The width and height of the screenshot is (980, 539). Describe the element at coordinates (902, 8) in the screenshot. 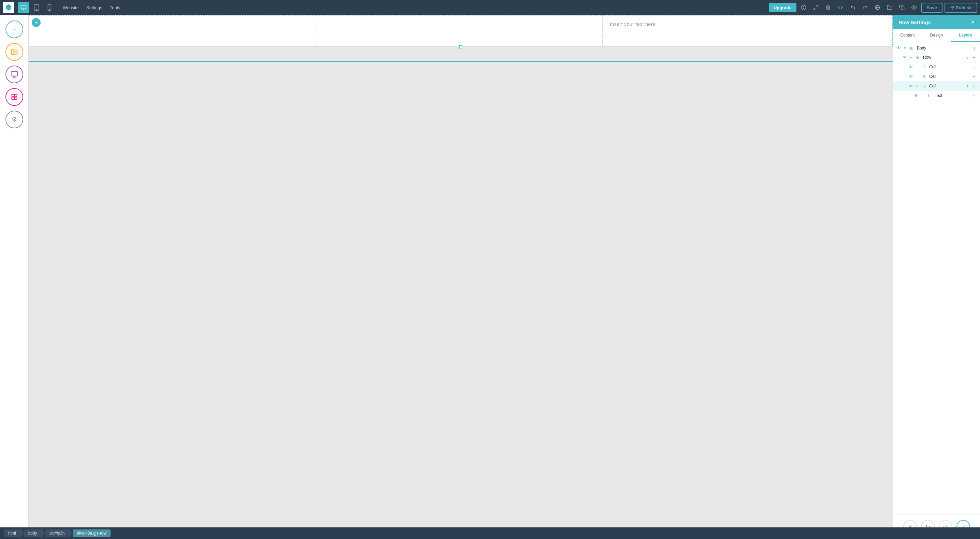

I see `copy-button` at that location.